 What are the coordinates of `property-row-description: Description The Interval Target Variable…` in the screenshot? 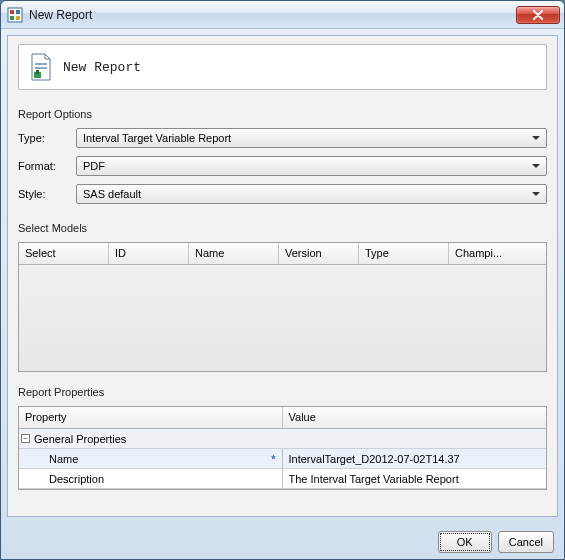 It's located at (282, 479).